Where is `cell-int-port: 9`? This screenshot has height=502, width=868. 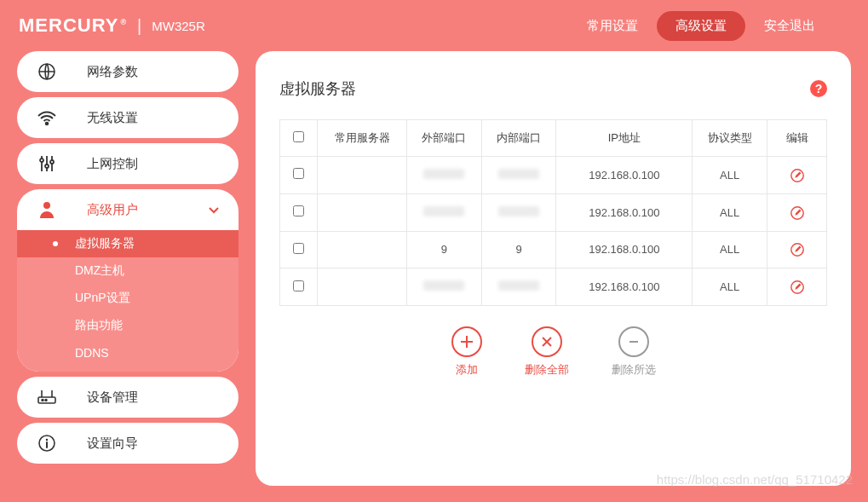 cell-int-port: 9 is located at coordinates (519, 250).